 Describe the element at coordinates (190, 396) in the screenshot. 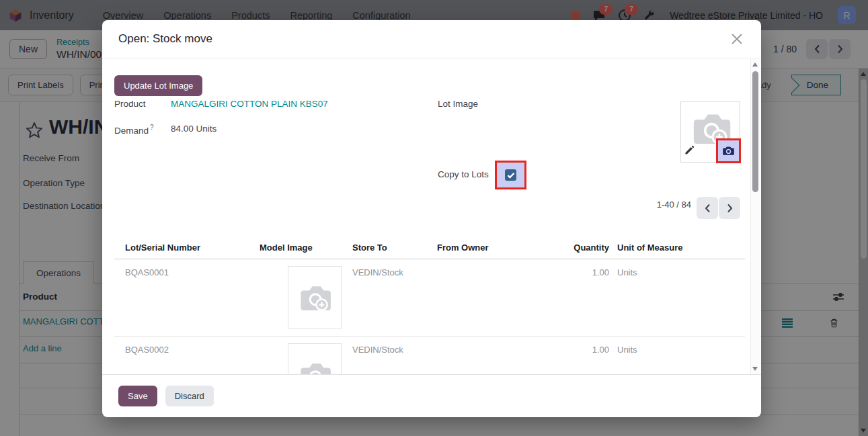

I see `discard-button: Discard` at that location.